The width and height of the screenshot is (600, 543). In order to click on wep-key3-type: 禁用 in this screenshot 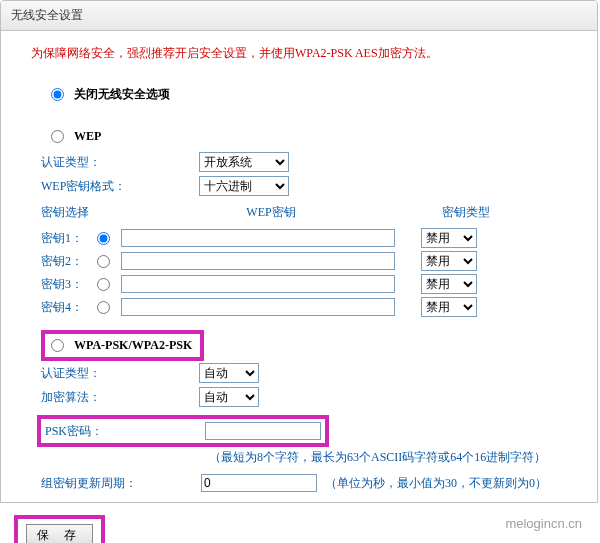, I will do `click(449, 284)`.